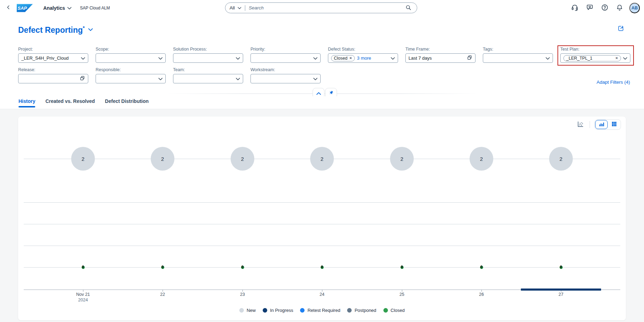  I want to click on test-plan-multiselect: _LER_TPL_1 ✕, so click(595, 58).